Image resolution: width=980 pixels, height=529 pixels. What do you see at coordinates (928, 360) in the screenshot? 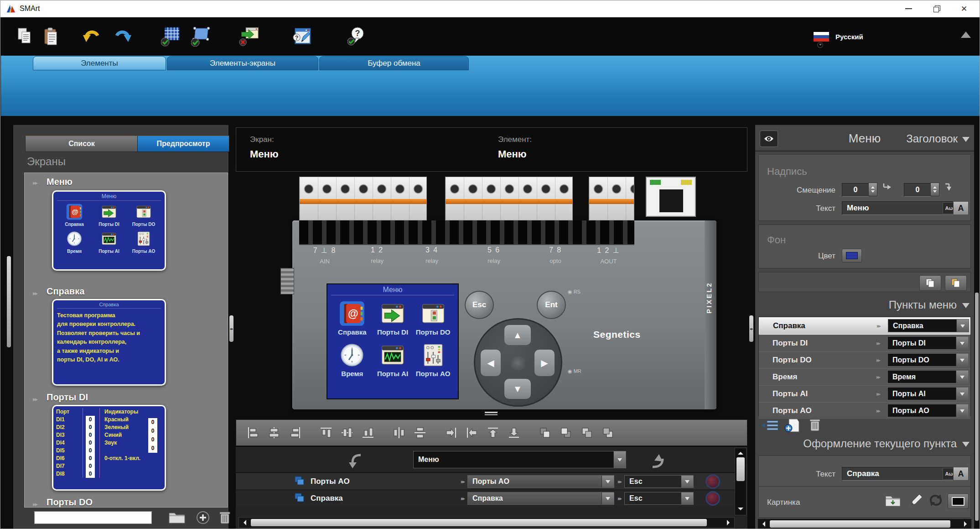
I see `menu-item-screen-dropdown: Порты DO` at bounding box center [928, 360].